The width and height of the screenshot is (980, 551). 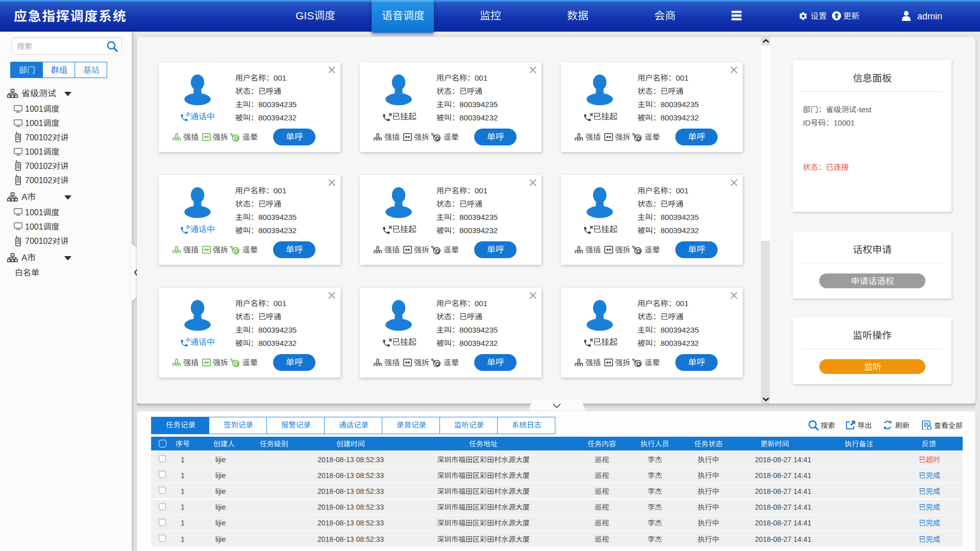 What do you see at coordinates (305, 15) in the screenshot?
I see `svg-text: GIS` at bounding box center [305, 15].